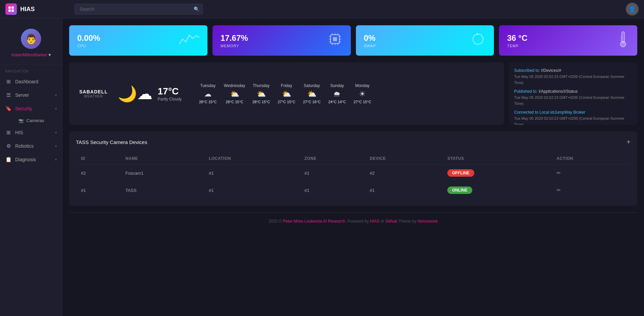 This screenshot has height=316, width=644. What do you see at coordinates (162, 190) in the screenshot?
I see `cell-name: TASS` at bounding box center [162, 190].